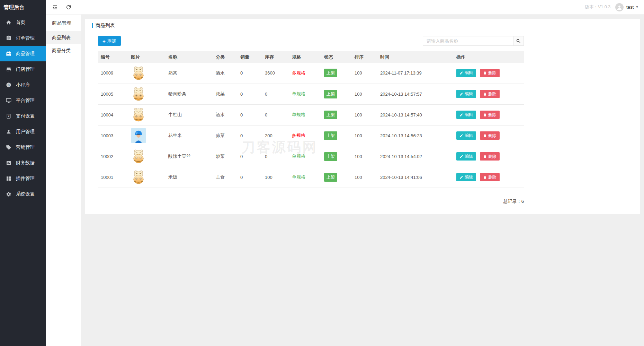 Image resolution: width=644 pixels, height=346 pixels. I want to click on table-toolbar: + 添加, so click(311, 41).